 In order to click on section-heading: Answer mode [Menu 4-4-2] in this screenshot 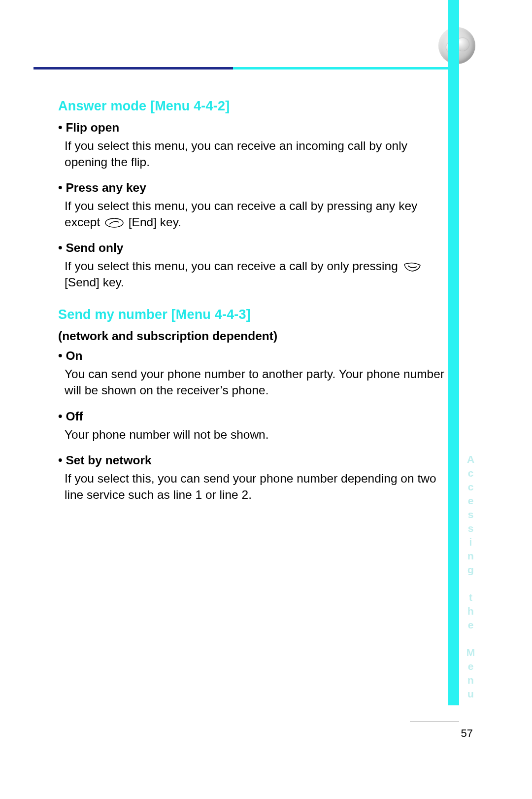, I will do `click(253, 106)`.